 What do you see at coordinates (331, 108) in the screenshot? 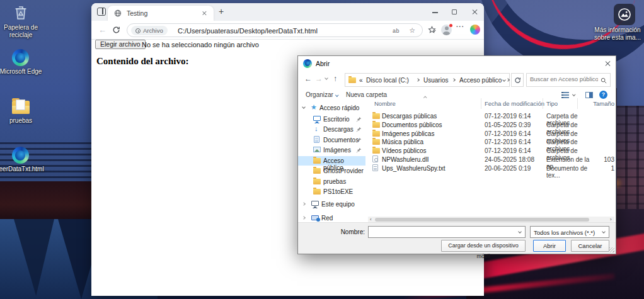
I see `sidebar-quick-access: ★ Acceso rápido` at bounding box center [331, 108].